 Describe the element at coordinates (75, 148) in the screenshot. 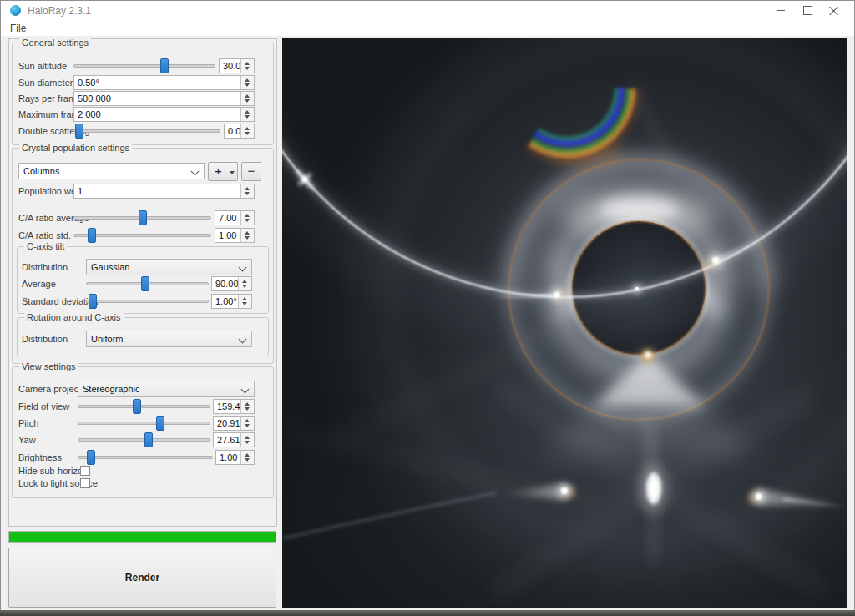

I see `group-title: Crystal population settings` at that location.